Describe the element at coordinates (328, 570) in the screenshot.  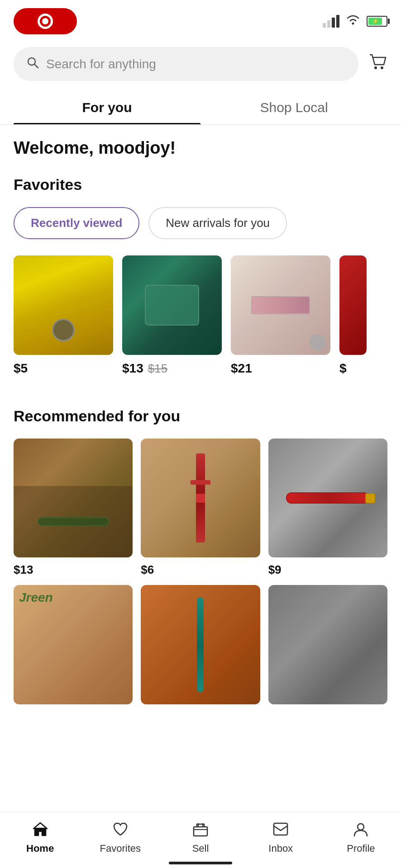
I see `rec-product-price-3: $9` at that location.